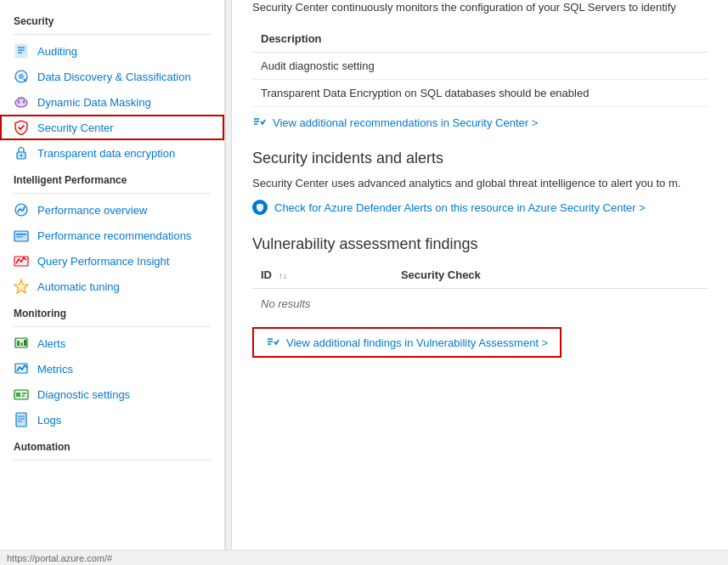 This screenshot has width=728, height=565. What do you see at coordinates (21, 343) in the screenshot?
I see `alerts-icon` at bounding box center [21, 343].